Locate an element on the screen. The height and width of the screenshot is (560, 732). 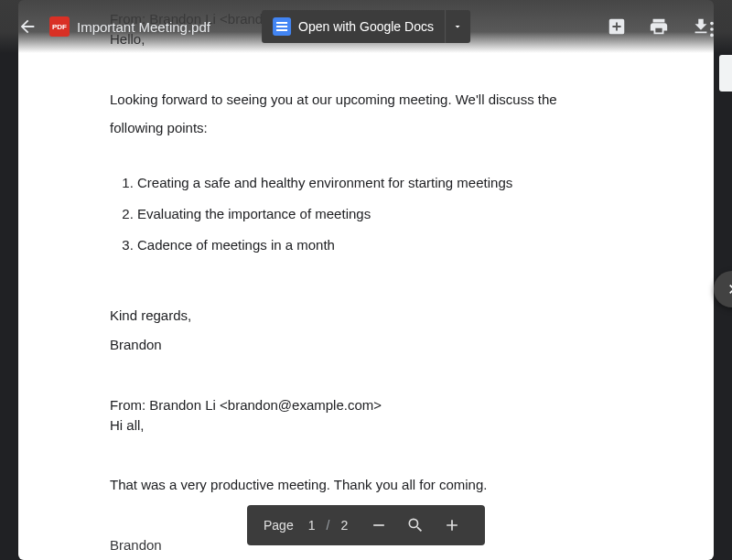
print-button is located at coordinates (659, 27).